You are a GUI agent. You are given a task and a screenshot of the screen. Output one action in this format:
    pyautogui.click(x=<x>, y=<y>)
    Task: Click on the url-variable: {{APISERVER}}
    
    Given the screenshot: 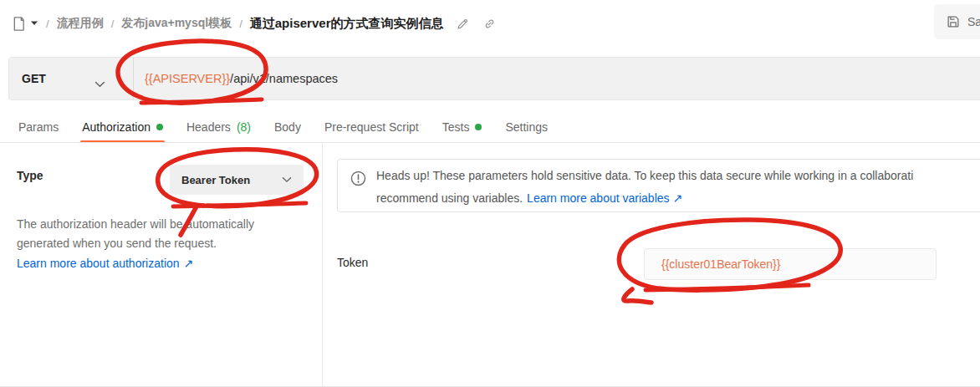 What is the action you would take?
    pyautogui.click(x=187, y=79)
    